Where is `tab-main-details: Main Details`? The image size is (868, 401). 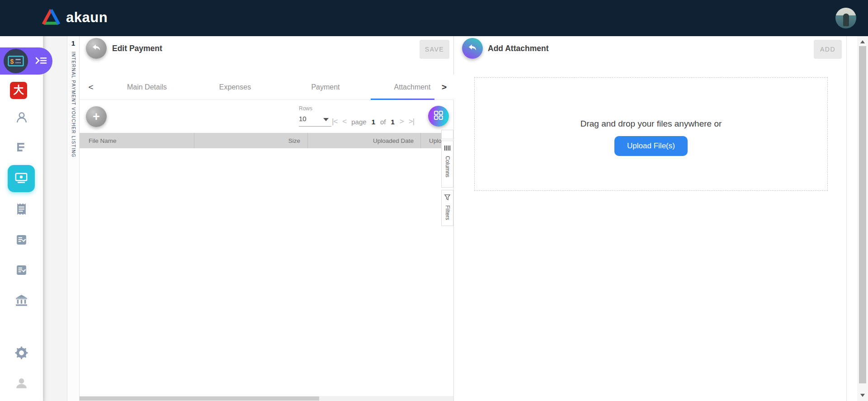
tab-main-details: Main Details is located at coordinates (147, 87).